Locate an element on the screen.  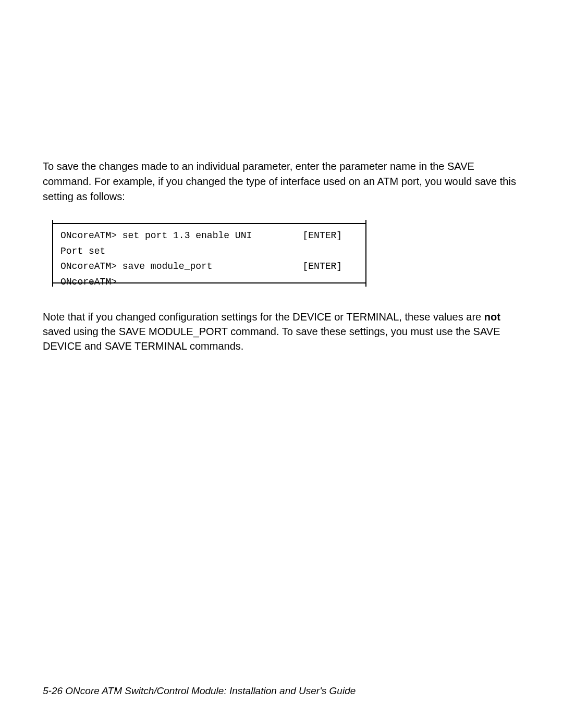
footer-title: ONcore ATM Switch/Control Module: Instal… is located at coordinates (211, 691).